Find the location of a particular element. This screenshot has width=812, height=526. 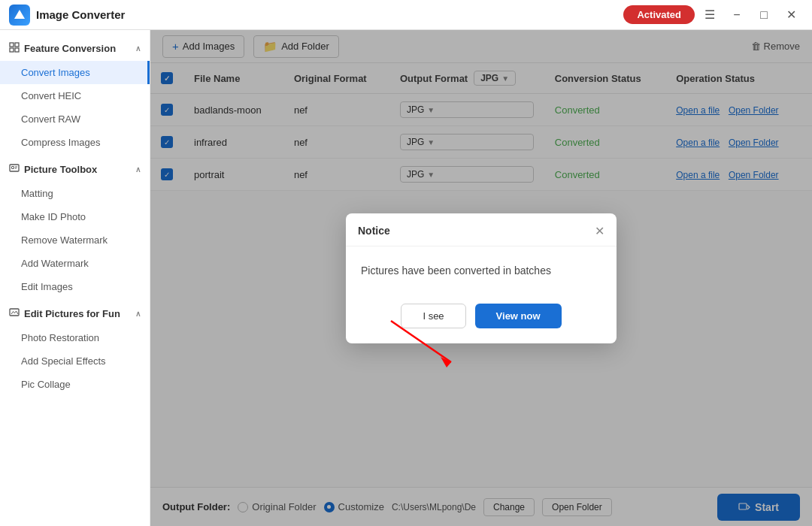

sidebar-section-header-feature-conversion: Feature Conversion ∧ is located at coordinates (75, 48).